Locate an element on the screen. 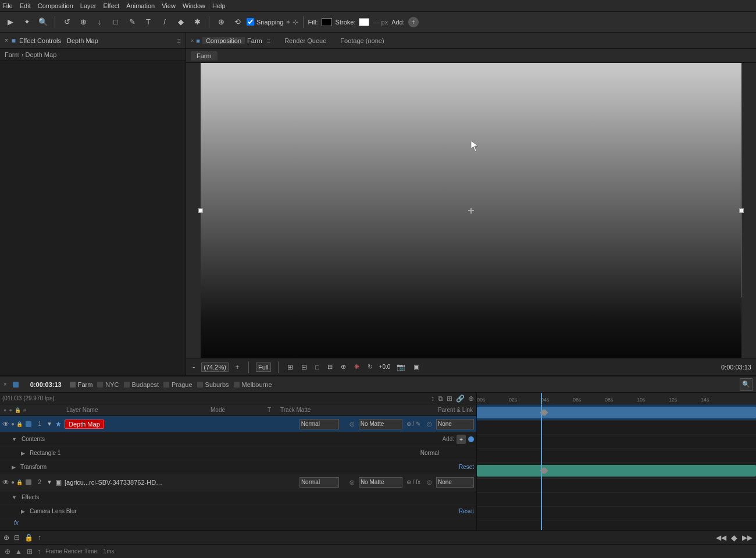  status-btn2: ▲ is located at coordinates (19, 552).